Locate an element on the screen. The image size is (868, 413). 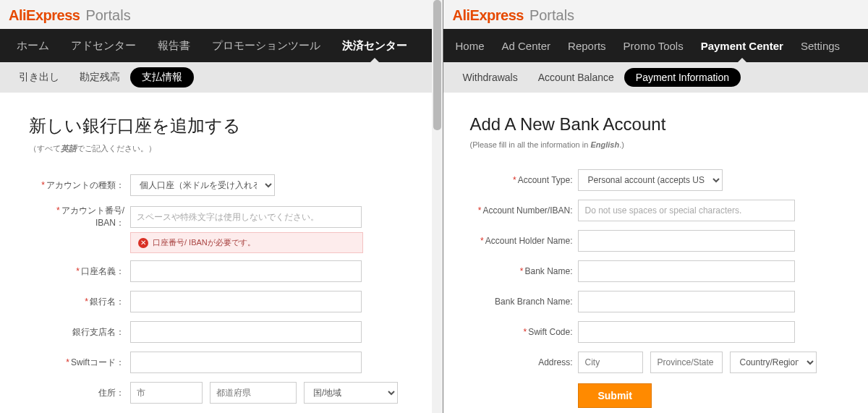
nav-payment-center: 決済センター is located at coordinates (375, 46).